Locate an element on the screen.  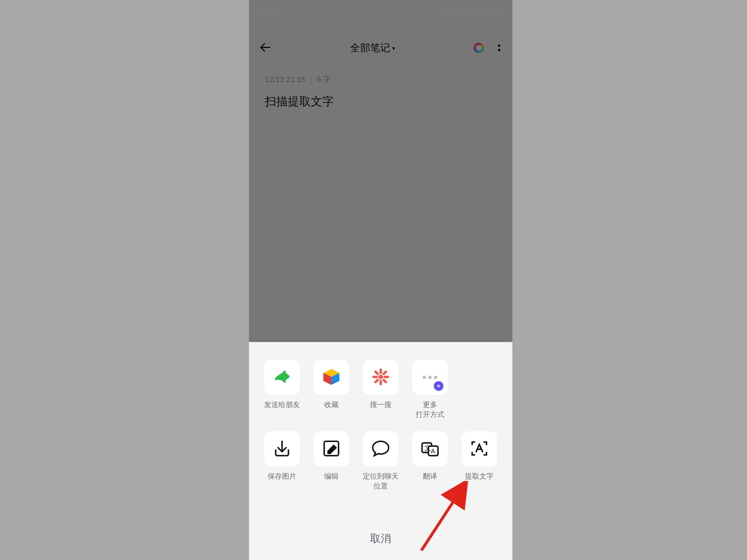
cube-icon is located at coordinates (332, 377).